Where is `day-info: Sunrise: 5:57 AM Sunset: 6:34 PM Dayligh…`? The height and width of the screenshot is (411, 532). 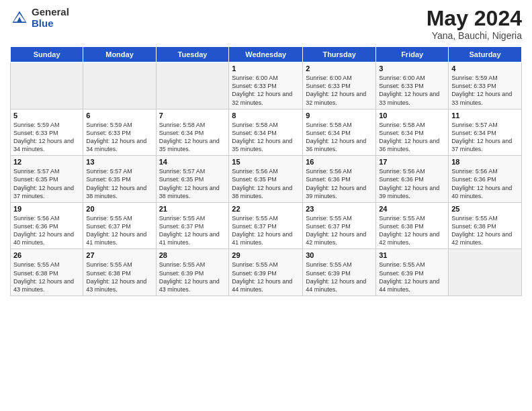 day-info: Sunrise: 5:57 AM Sunset: 6:34 PM Dayligh… is located at coordinates (485, 137).